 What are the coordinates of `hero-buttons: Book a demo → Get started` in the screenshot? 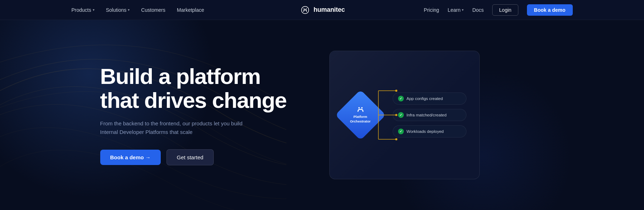 It's located at (200, 157).